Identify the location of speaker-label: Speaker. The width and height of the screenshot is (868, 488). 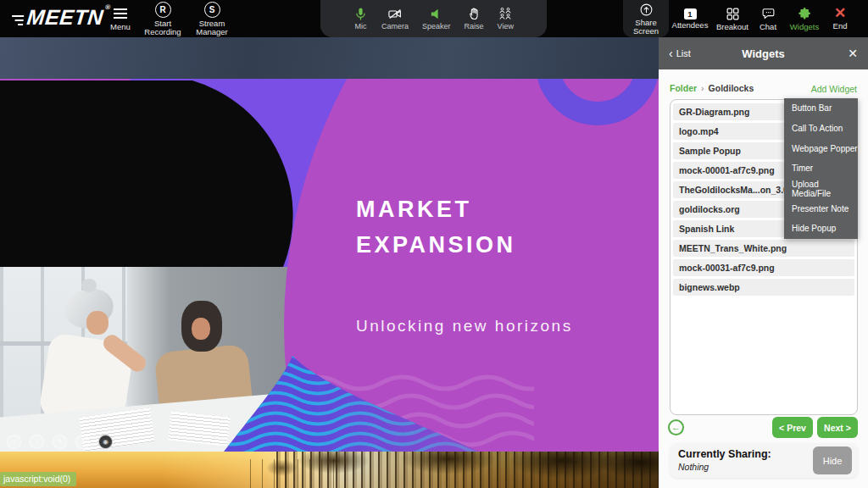
(437, 26).